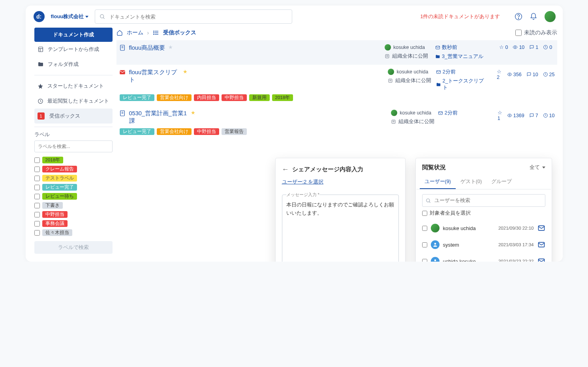  What do you see at coordinates (484, 212) in the screenshot?
I see `select-all-row: 対象者全員を選択` at bounding box center [484, 212].